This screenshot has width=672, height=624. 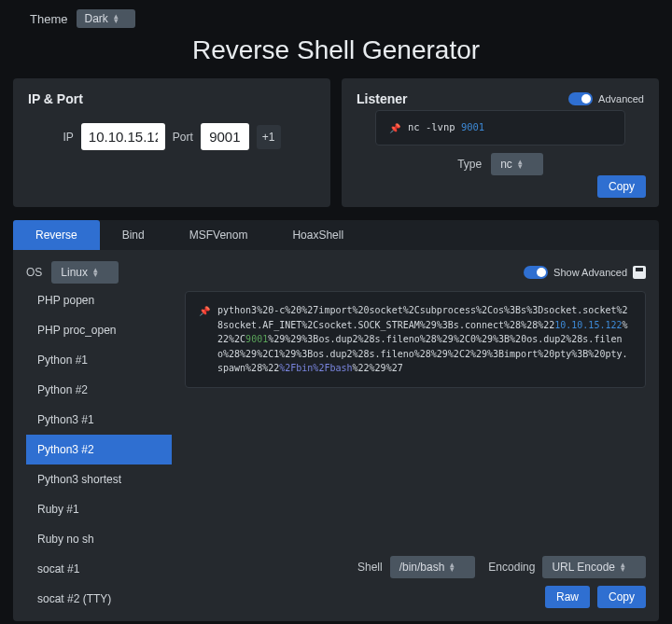 What do you see at coordinates (581, 99) in the screenshot?
I see `listener-advanced-toggle` at bounding box center [581, 99].